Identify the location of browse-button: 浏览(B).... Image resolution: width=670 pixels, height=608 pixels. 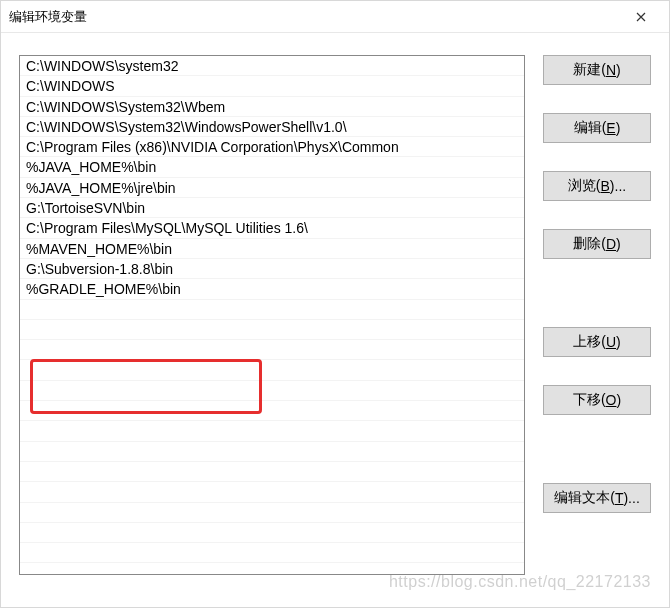
(597, 186).